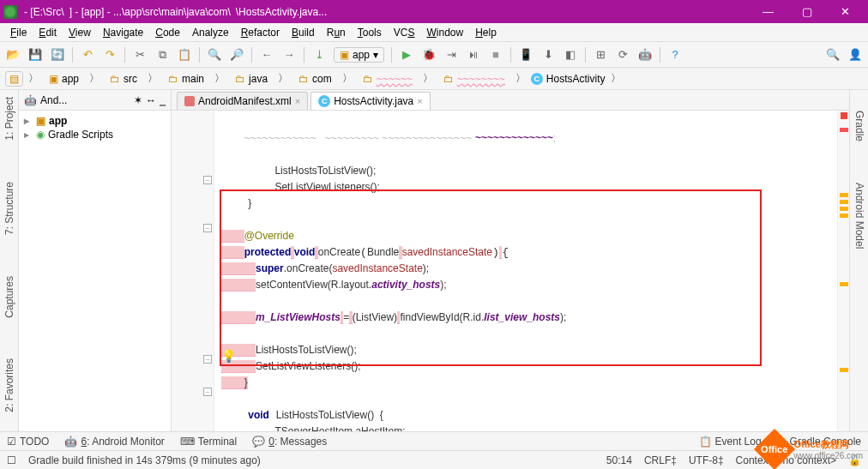  What do you see at coordinates (485, 33) in the screenshot?
I see `menu-help: Help` at bounding box center [485, 33].